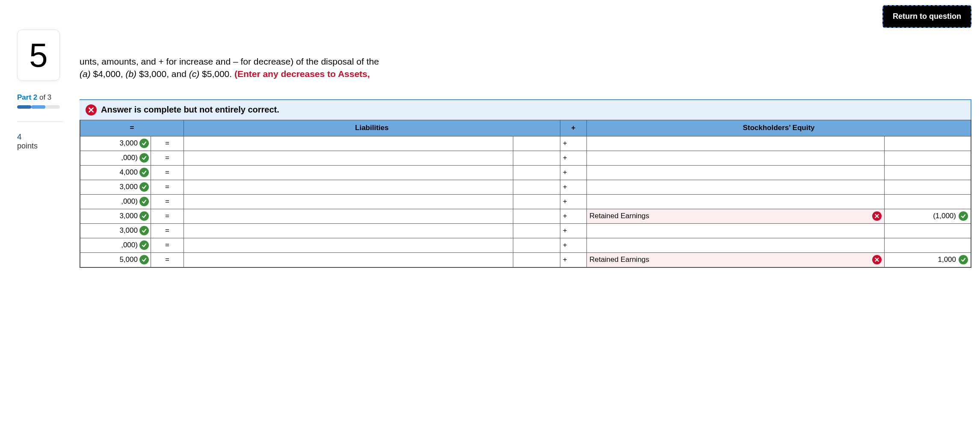 Image resolution: width=980 pixels, height=421 pixels. What do you see at coordinates (526, 172) in the screenshot?
I see `table-row: 4,000=+` at bounding box center [526, 172].